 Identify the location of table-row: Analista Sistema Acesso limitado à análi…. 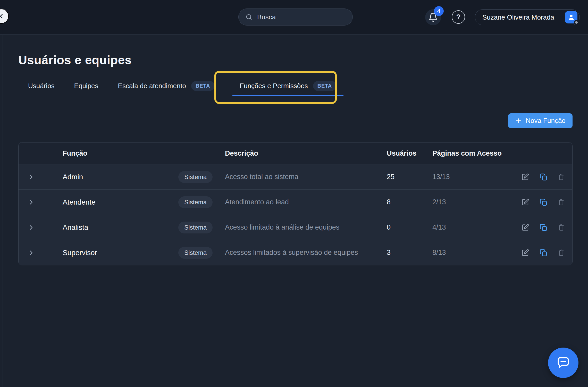
(295, 227).